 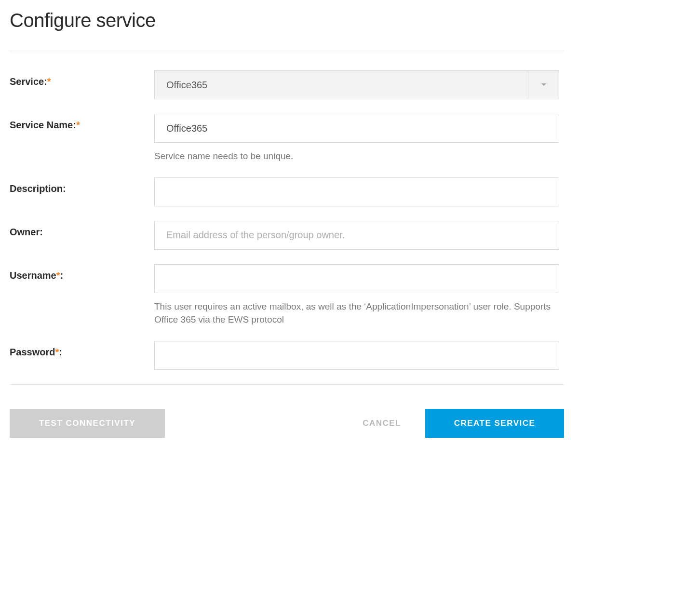 What do you see at coordinates (357, 128) in the screenshot?
I see `service-name-input` at bounding box center [357, 128].